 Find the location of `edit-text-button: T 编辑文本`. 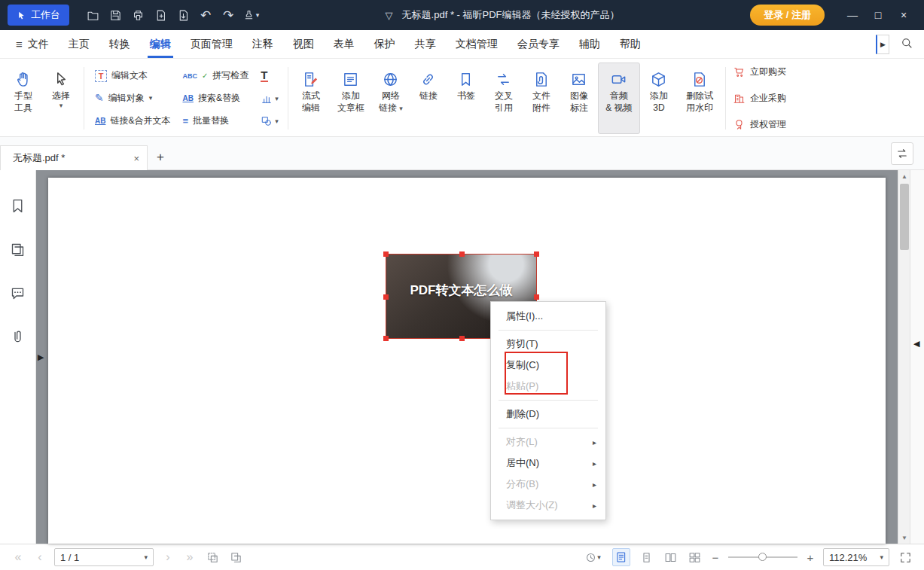

edit-text-button: T 编辑文本 is located at coordinates (133, 76).